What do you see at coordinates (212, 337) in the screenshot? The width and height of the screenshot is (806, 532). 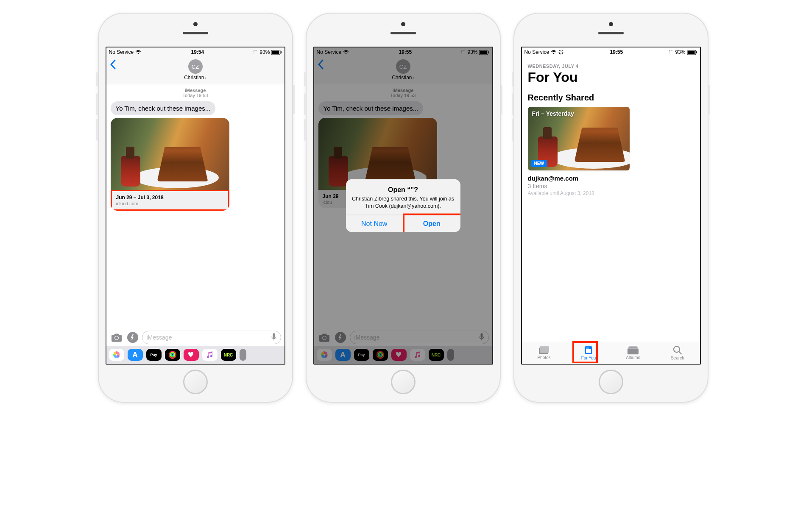 I see `message-input: iMessage` at bounding box center [212, 337].